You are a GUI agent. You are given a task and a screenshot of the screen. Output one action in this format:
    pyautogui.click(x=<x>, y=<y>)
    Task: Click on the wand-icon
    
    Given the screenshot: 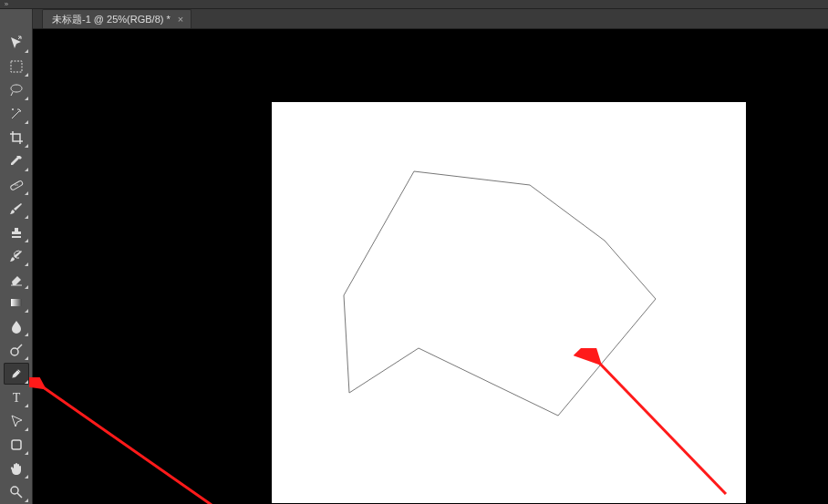 What is the action you would take?
    pyautogui.click(x=16, y=114)
    